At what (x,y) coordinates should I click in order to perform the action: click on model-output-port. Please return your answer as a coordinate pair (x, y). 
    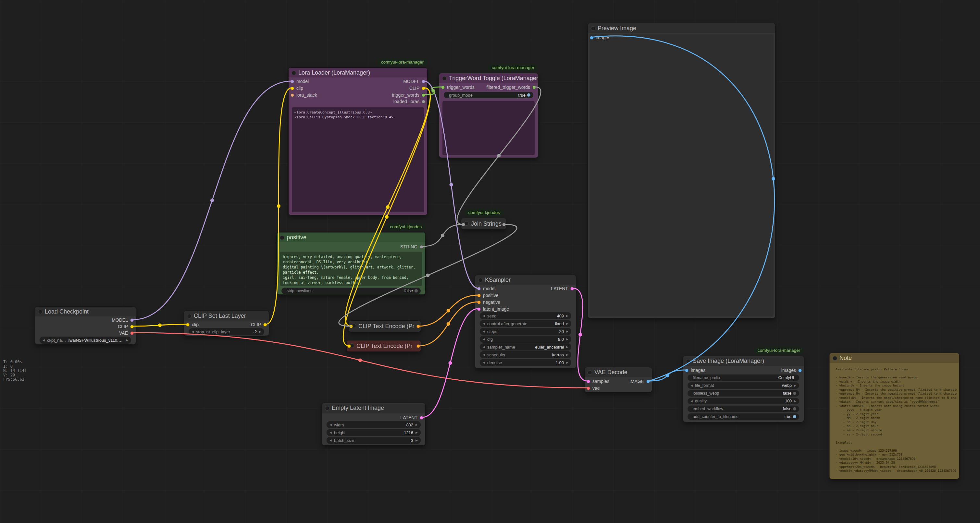
    Looking at the image, I should click on (132, 320).